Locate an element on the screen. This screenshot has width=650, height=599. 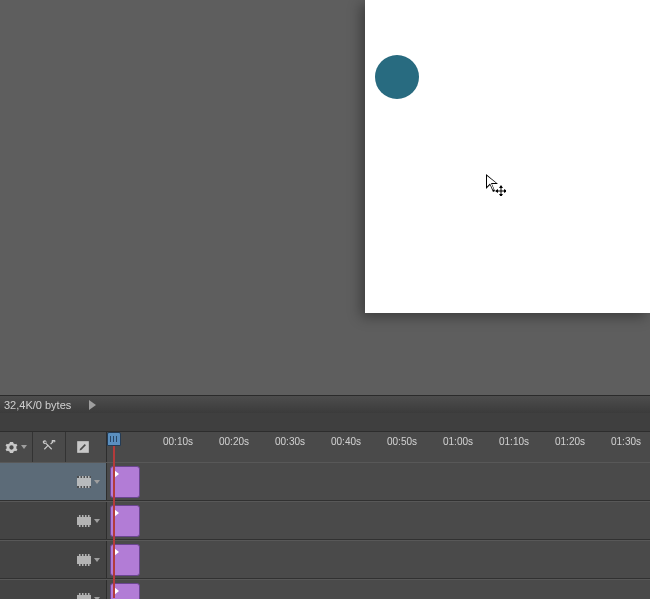
ruler-tick: 00:30s is located at coordinates (290, 447).